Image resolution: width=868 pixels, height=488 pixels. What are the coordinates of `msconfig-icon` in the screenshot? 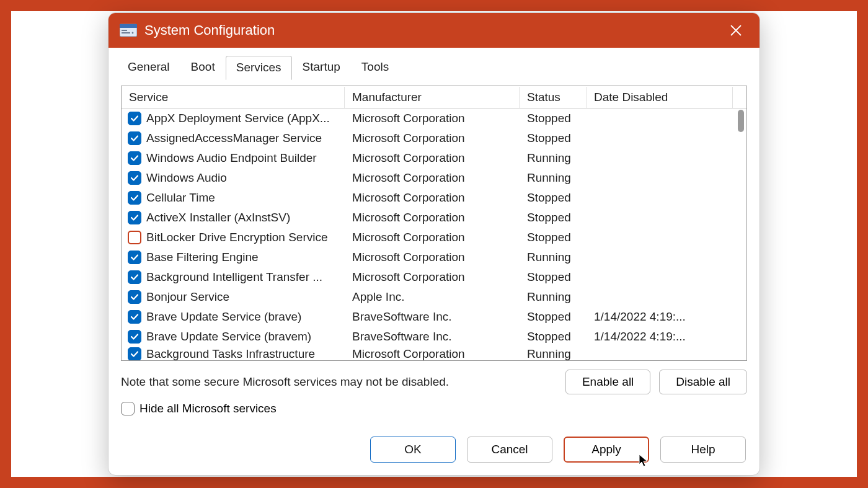 It's located at (128, 30).